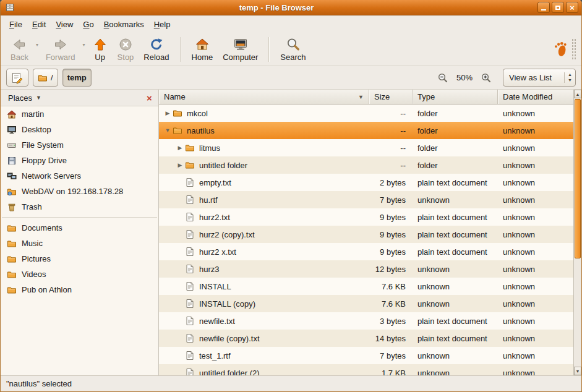 The image size is (582, 392). What do you see at coordinates (36, 258) in the screenshot?
I see `sidebar-item-label: Pictures` at bounding box center [36, 258].